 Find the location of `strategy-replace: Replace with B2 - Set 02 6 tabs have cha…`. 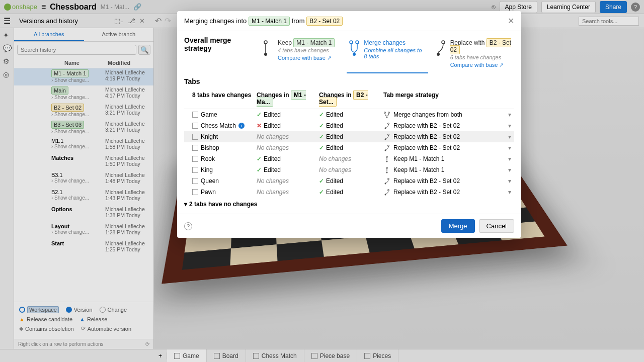

strategy-replace: Replace with B2 - Set 02 6 tabs have cha… is located at coordinates (474, 55).